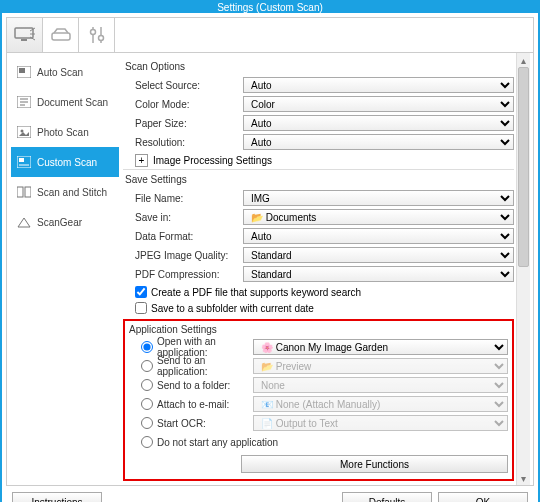  Describe the element at coordinates (24, 192) in the screenshot. I see `stitch-icon` at that location.